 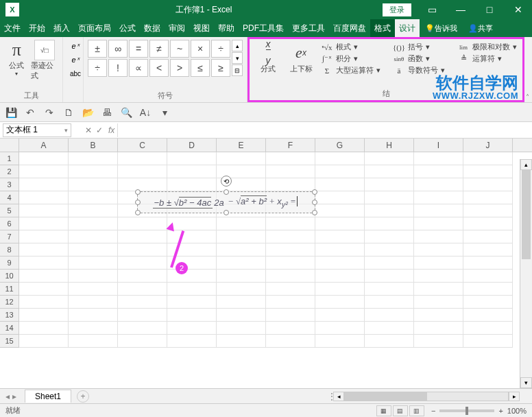 What do you see at coordinates (44, 198) in the screenshot?
I see `cell-A4` at bounding box center [44, 198].